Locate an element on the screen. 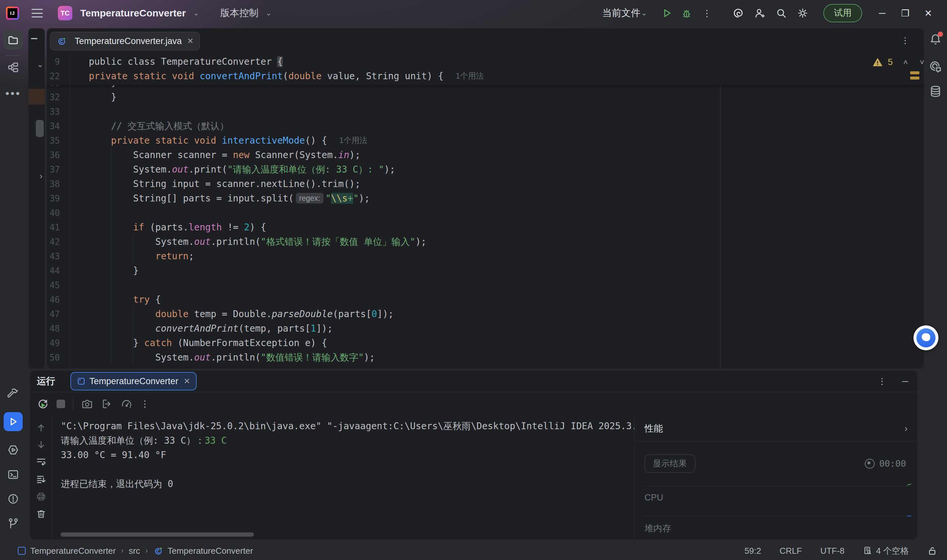  line-number: 34 is located at coordinates (54, 126).